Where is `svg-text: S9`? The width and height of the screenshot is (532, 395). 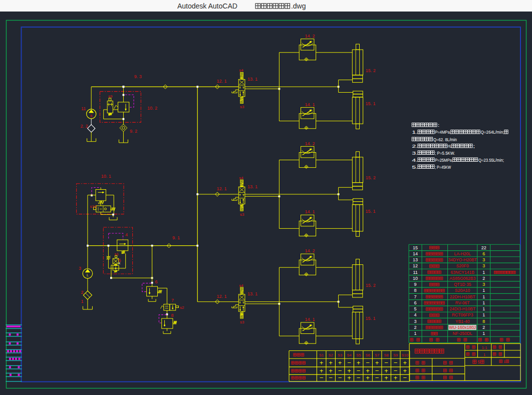
svg-text: S9 is located at coordinates (396, 355).